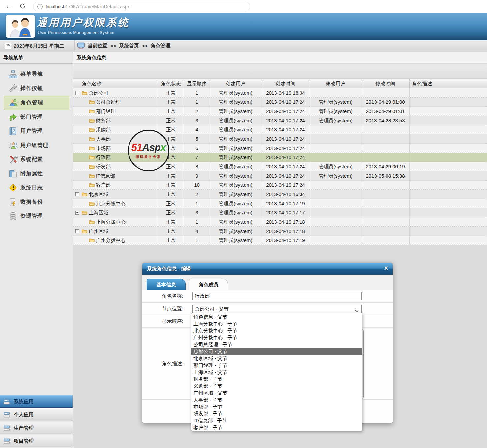 The image size is (487, 448). I want to click on table-row: 上海分拨中心正常1管理员(system)2013-04-10 17:18, so click(280, 222).